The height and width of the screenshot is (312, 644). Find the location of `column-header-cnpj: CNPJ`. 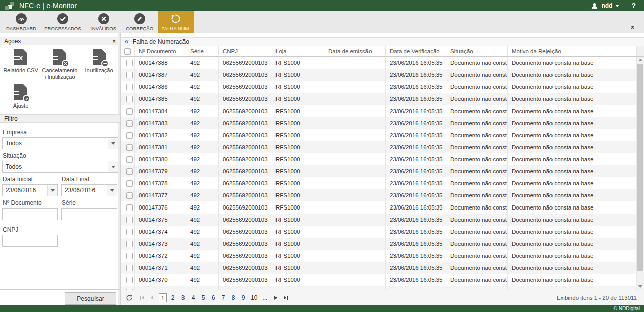

column-header-cnpj: CNPJ is located at coordinates (245, 51).